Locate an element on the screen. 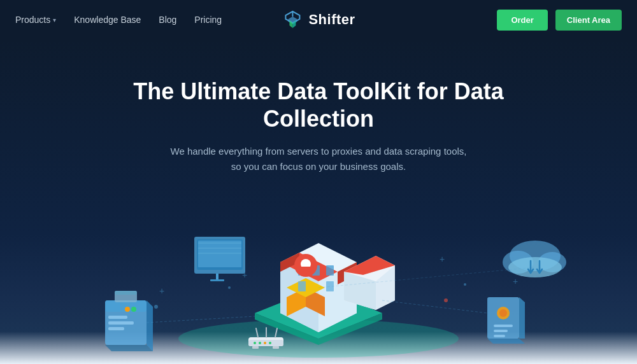 The height and width of the screenshot is (364, 637). nav-blog: Blog is located at coordinates (168, 20).